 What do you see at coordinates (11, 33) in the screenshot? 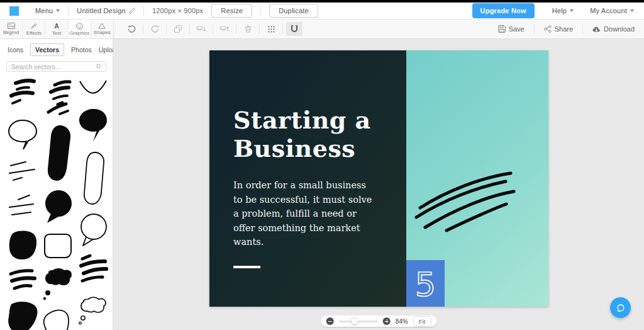
I see `tab-bkgrnd-label: Bkgrnd` at bounding box center [11, 33].